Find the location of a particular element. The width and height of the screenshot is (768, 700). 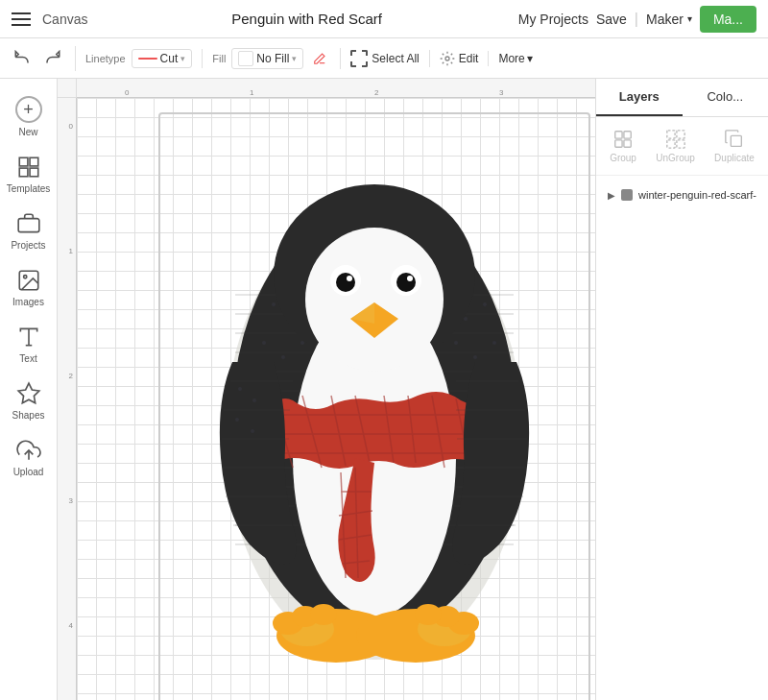

duplicate-button: Duplicate is located at coordinates (734, 146).